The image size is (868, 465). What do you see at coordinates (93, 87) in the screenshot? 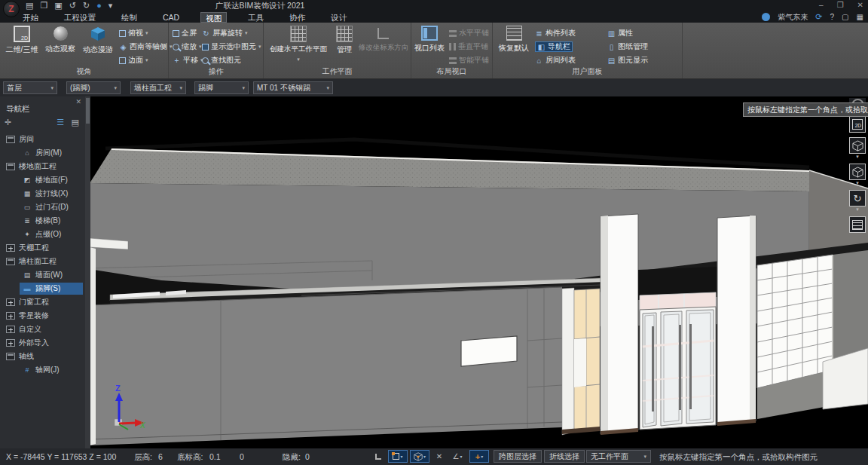
I see `element-filter-select: (踢脚)▾` at bounding box center [93, 87].